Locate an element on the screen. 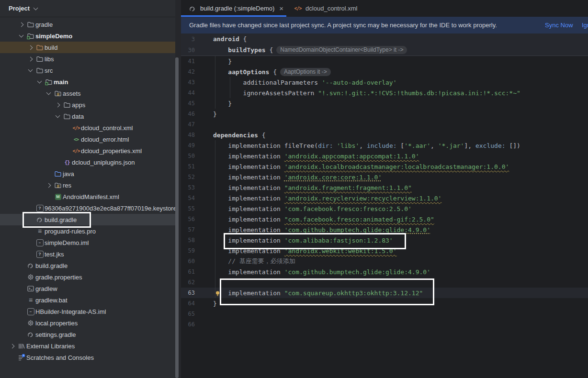 The height and width of the screenshot is (378, 588). tree-item-label: External Libraries is located at coordinates (51, 346).